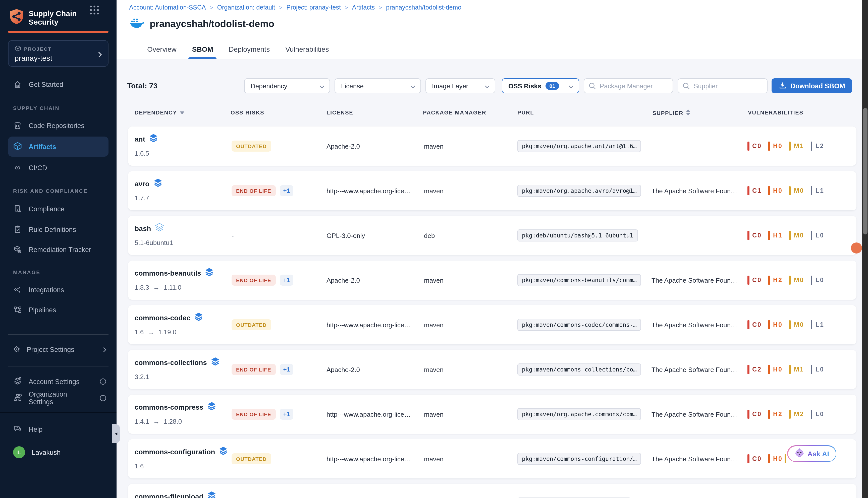  What do you see at coordinates (492, 325) in the screenshot?
I see `table-row: commons-codec1.6→1.19.0OUTDATEDhttp---ww…` at bounding box center [492, 325].